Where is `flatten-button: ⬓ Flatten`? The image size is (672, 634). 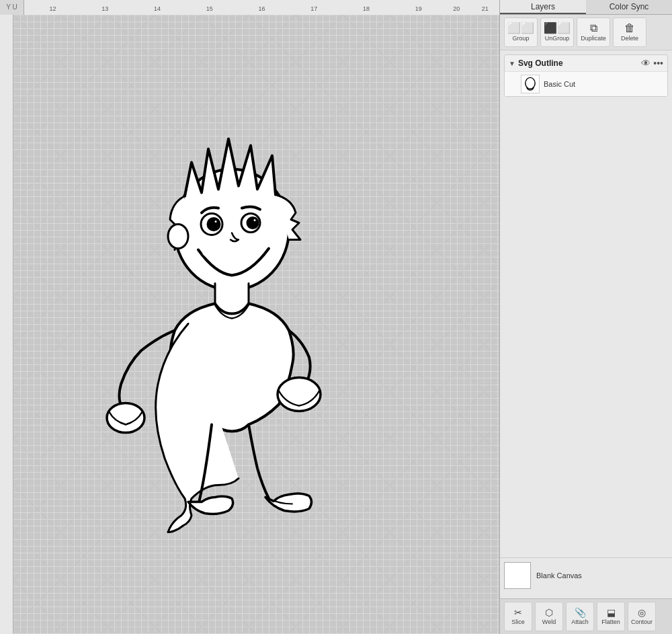 flatten-button: ⬓ Flatten is located at coordinates (611, 617).